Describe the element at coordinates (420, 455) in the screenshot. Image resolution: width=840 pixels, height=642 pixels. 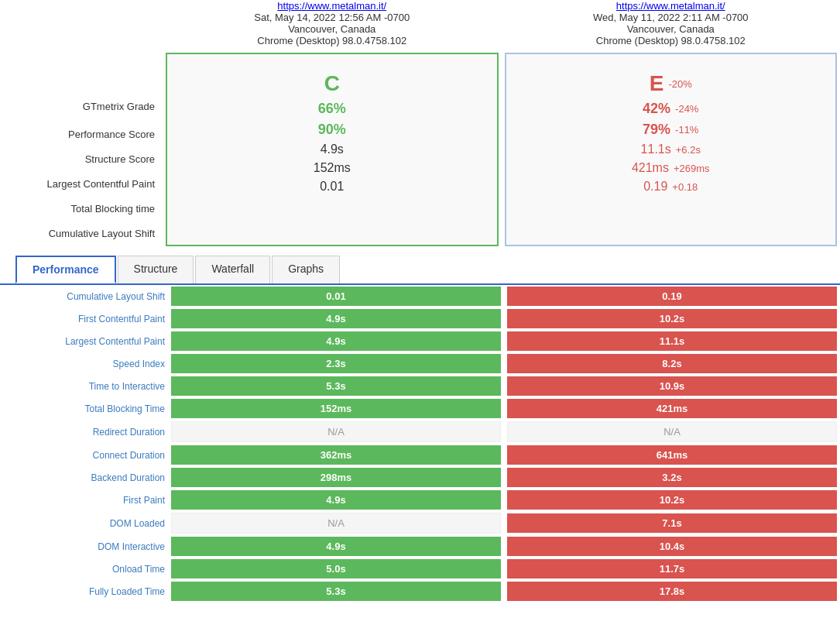
I see `table-row: Connect Duration362ms641ms` at that location.